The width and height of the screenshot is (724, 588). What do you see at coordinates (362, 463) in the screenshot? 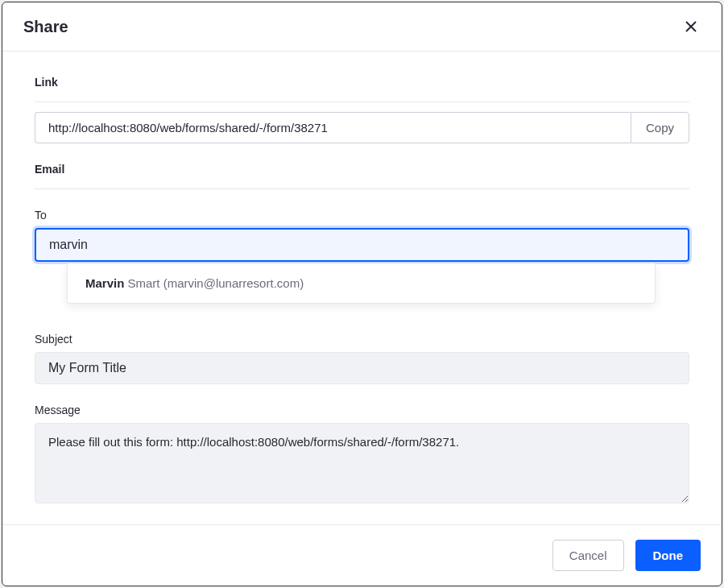
I see `email-message-textarea: Please fill out this form: http://localh…` at bounding box center [362, 463].